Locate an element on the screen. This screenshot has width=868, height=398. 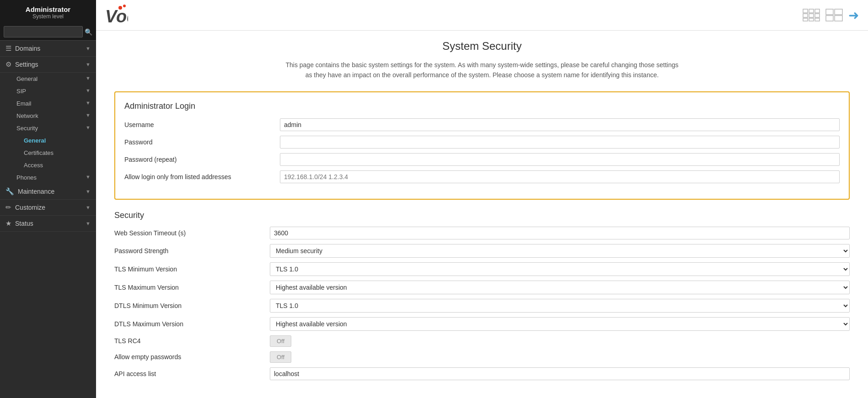
web-session-field is located at coordinates (560, 233).